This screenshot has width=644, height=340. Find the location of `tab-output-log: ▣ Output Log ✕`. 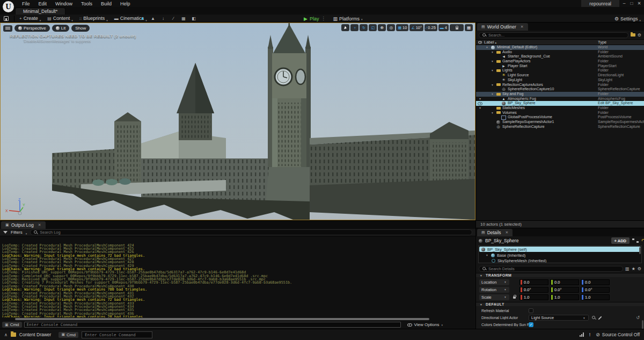

tab-output-log: ▣ Output Log ✕ is located at coordinates (24, 225).